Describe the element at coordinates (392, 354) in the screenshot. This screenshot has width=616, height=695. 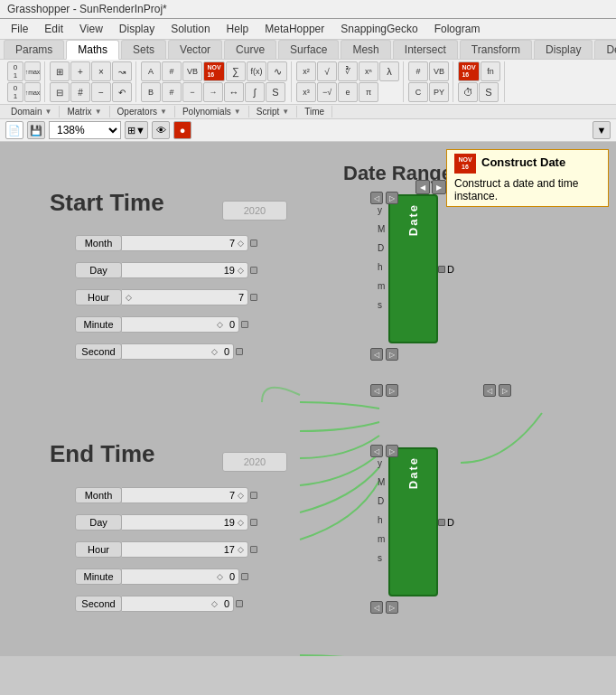
I see `date1-expand-br: ▷` at that location.